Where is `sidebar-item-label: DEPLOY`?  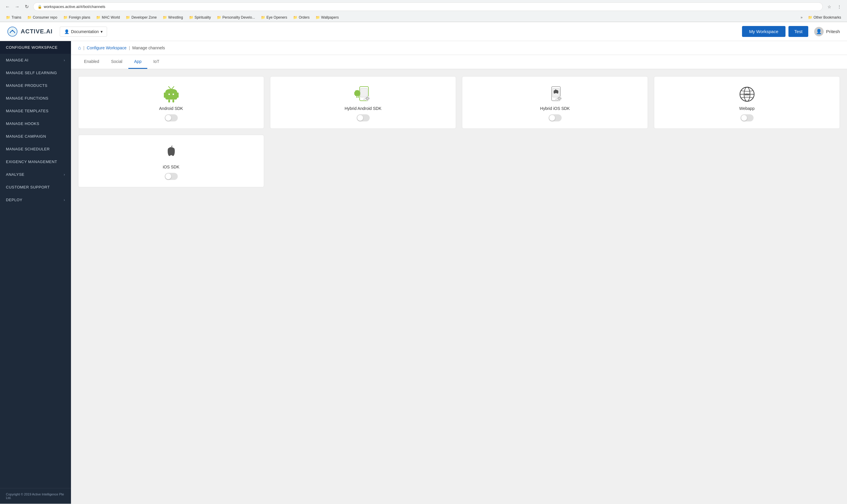 sidebar-item-label: DEPLOY is located at coordinates (14, 200).